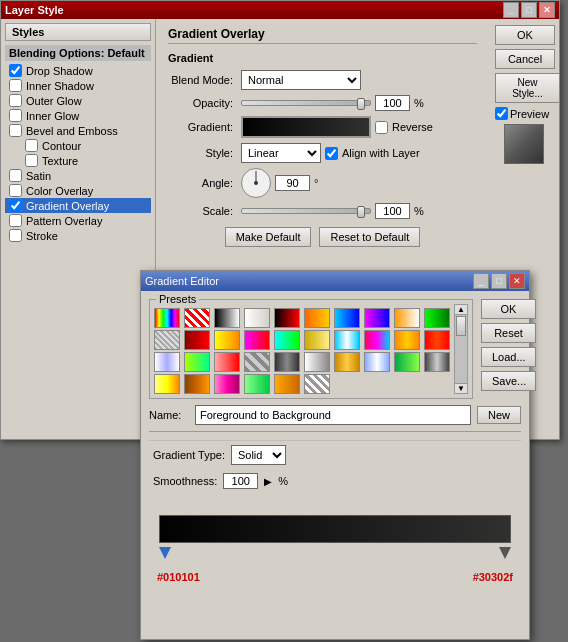  I want to click on scale-thumb, so click(361, 212).